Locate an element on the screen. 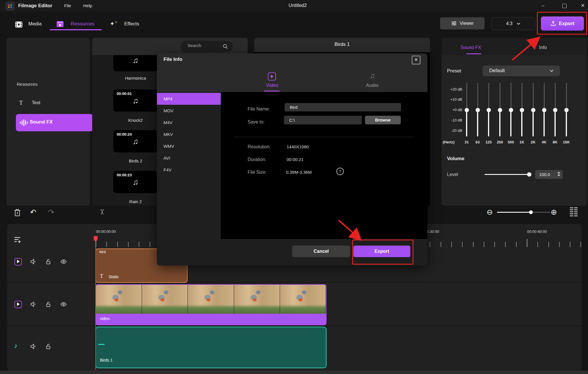 The height and width of the screenshot is (374, 588). tab-sound-fx: Sound FX is located at coordinates (471, 48).